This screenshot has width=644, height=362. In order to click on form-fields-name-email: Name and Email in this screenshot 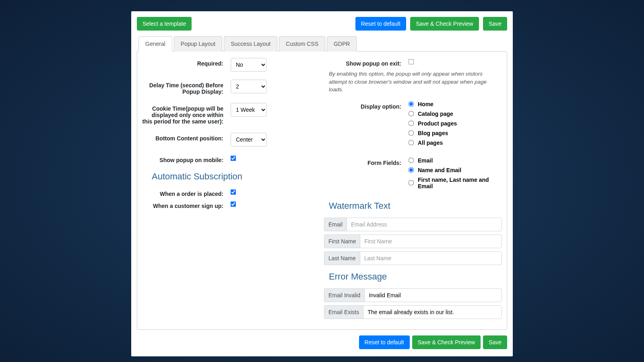, I will do `click(455, 170)`.